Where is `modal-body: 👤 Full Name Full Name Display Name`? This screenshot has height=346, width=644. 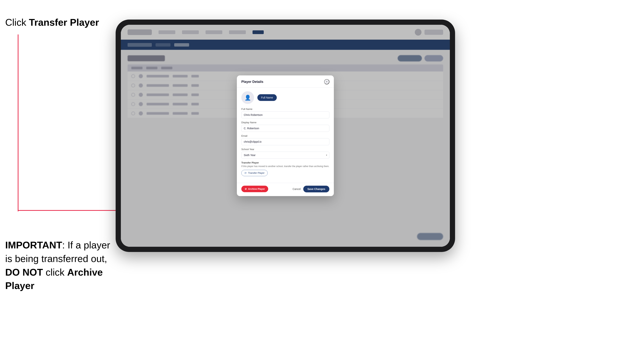 modal-body: 👤 Full Name Full Name Display Name is located at coordinates (285, 135).